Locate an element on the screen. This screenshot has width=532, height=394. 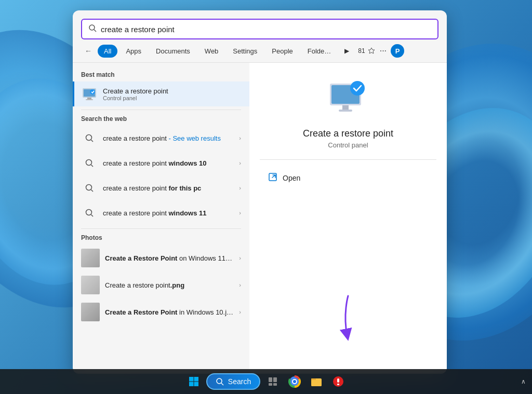
open-action-text: Open is located at coordinates (291, 178).